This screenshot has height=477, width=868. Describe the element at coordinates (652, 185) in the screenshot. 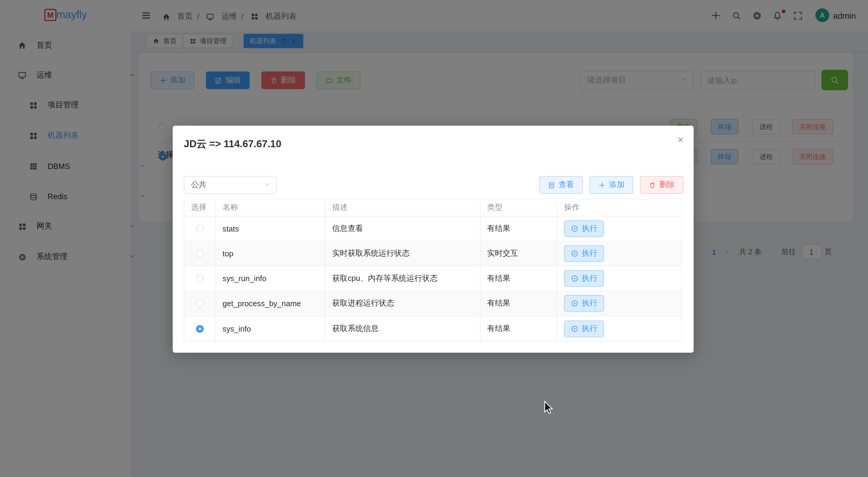

I see `trash-icon` at that location.